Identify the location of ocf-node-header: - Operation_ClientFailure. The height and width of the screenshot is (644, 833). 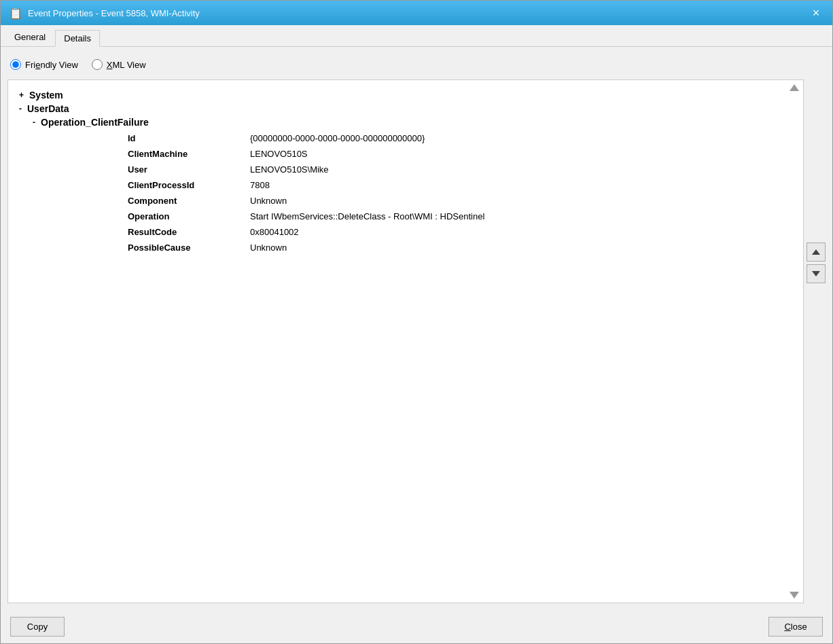
(412, 122).